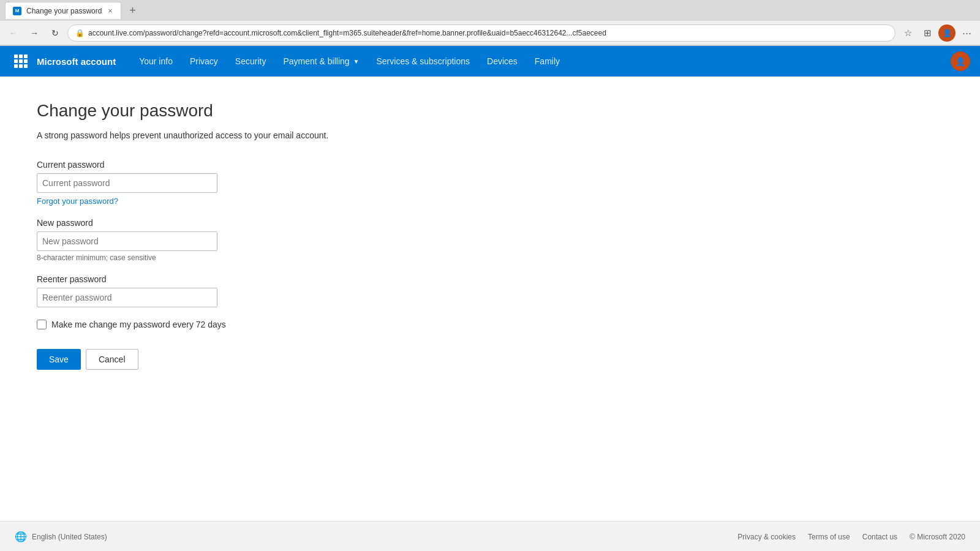 The width and height of the screenshot is (980, 551). What do you see at coordinates (70, 537) in the screenshot?
I see `language-label: English (United States)` at bounding box center [70, 537].